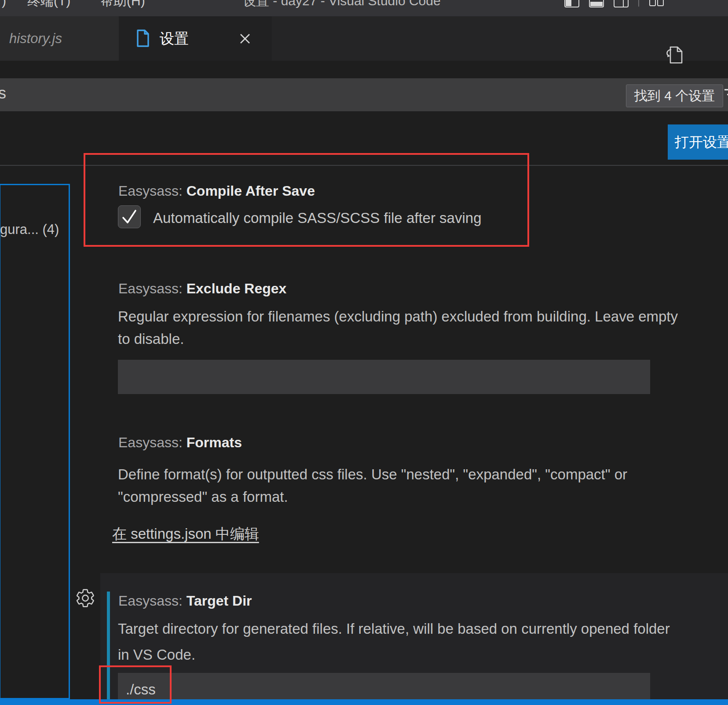 This screenshot has height=705, width=728. I want to click on setting-name: Formats, so click(214, 442).